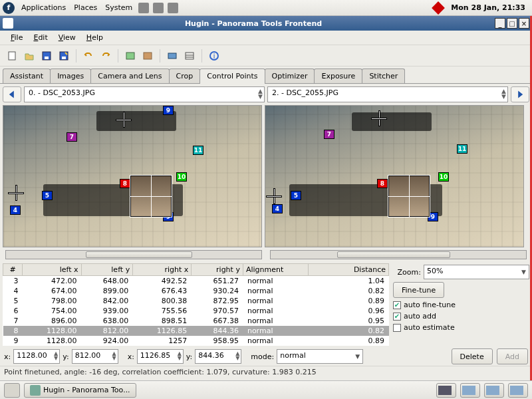 The image size is (532, 399). Describe the element at coordinates (266, 390) in the screenshot. I see `gnome-bottom-panel: Hugin - Panorama Too...` at that location.